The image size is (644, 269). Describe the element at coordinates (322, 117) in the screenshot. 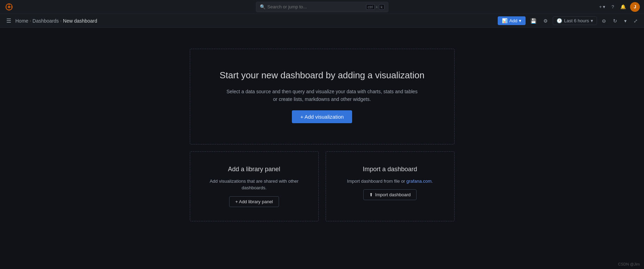

I see `add-visualization-button: + Add visualization` at that location.